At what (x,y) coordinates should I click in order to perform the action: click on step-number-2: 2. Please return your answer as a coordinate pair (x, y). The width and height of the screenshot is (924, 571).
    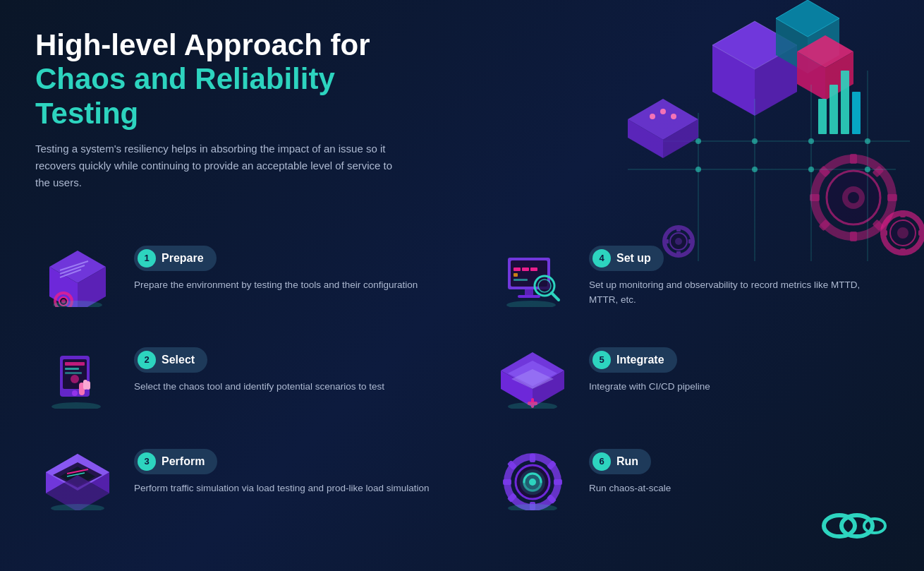
    Looking at the image, I should click on (147, 360).